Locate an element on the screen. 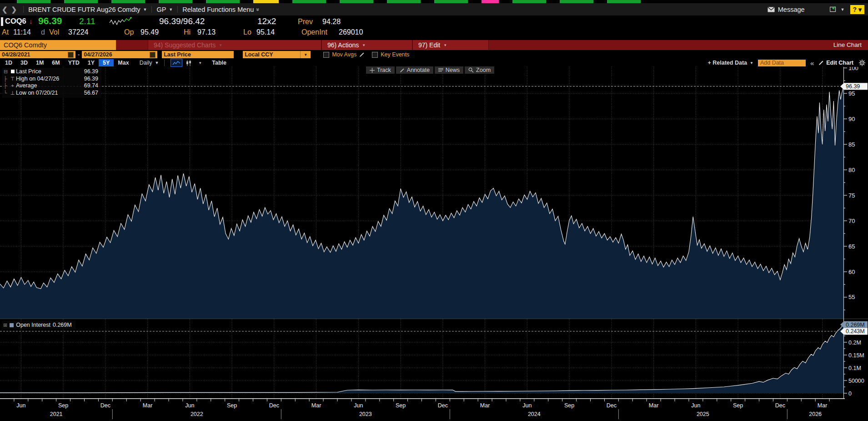  candlestick-chart-type-icon is located at coordinates (189, 63).